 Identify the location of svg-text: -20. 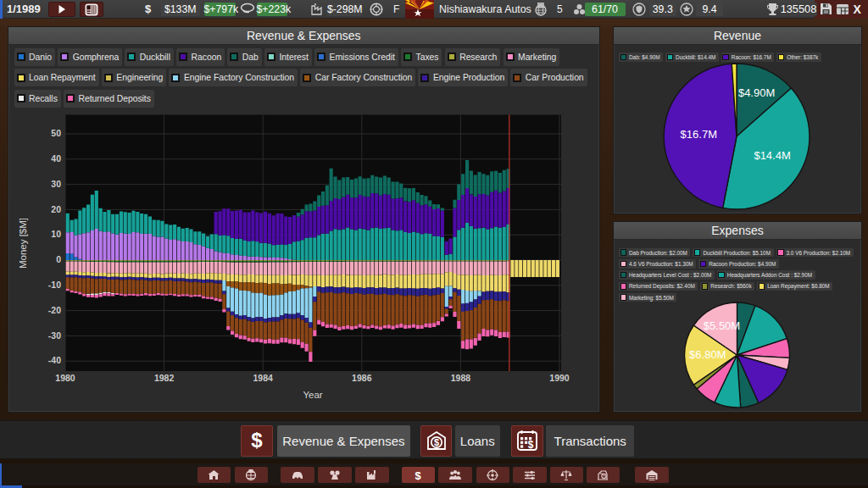
(54, 310).